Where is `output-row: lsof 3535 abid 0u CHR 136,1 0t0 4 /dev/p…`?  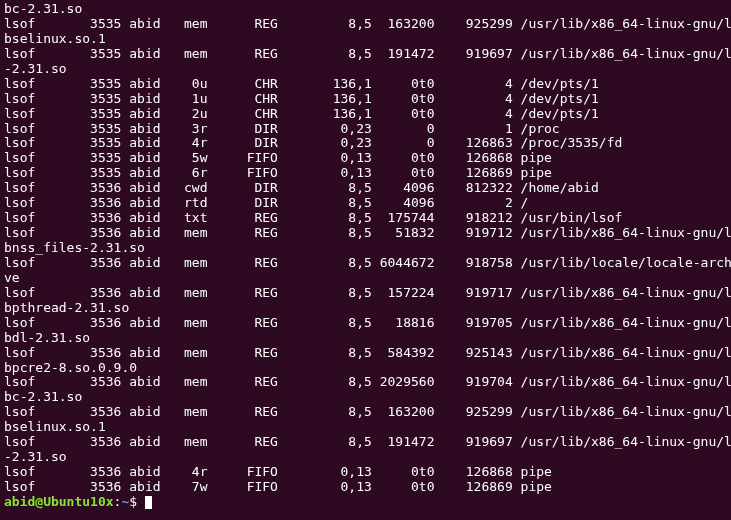
output-row: lsof 3535 abid 0u CHR 136,1 0t0 4 /dev/p… is located at coordinates (366, 84).